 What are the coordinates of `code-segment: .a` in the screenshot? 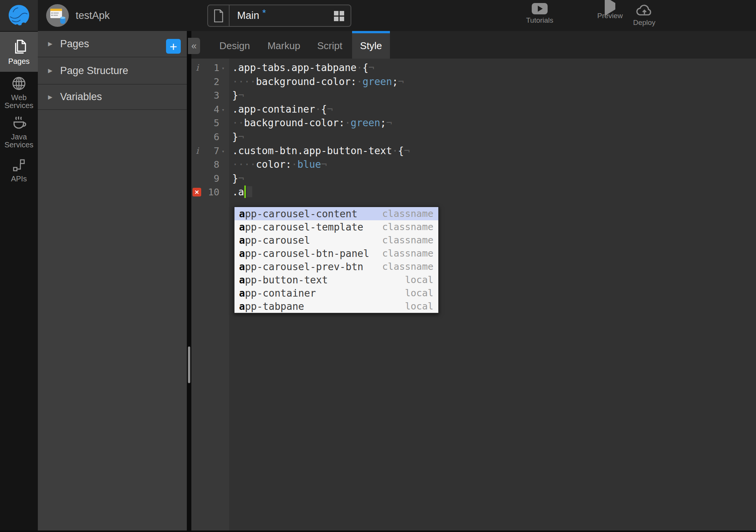 It's located at (238, 192).